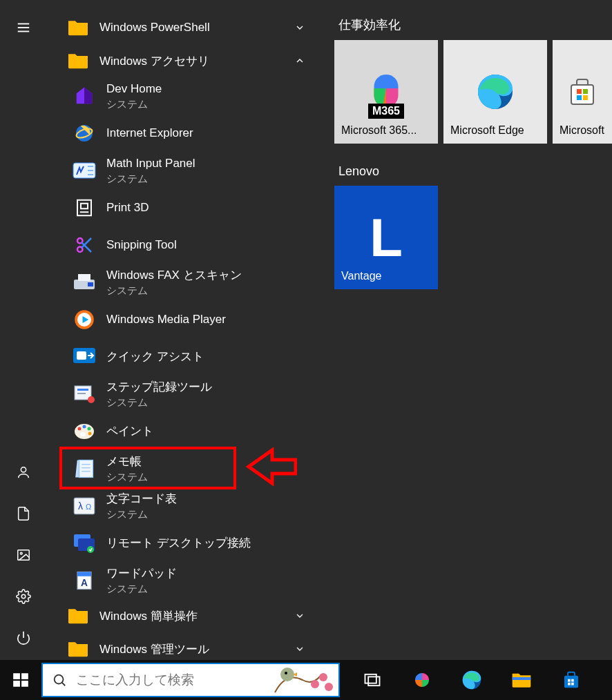 This screenshot has width=612, height=700. Describe the element at coordinates (582, 92) in the screenshot. I see `tile-microsoft-store: Microsoft` at that location.